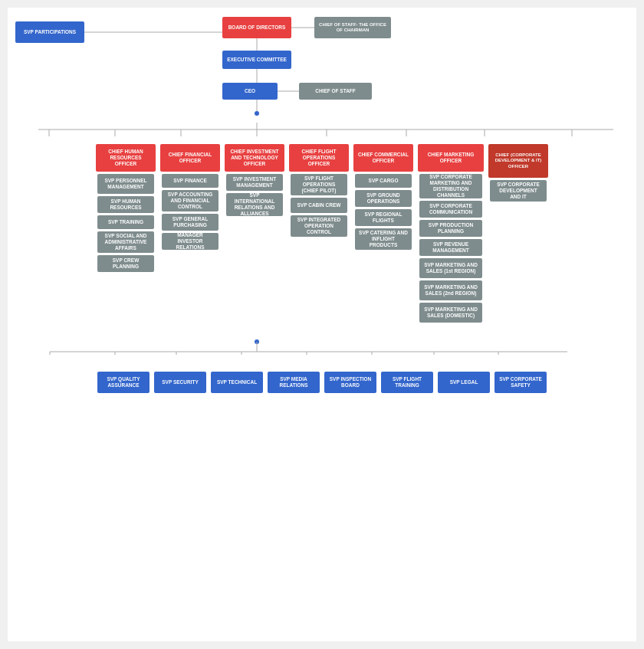 The image size is (644, 649). Describe the element at coordinates (257, 28) in the screenshot. I see `board-of-directors: BOARD OF DIRECTORS` at that location.